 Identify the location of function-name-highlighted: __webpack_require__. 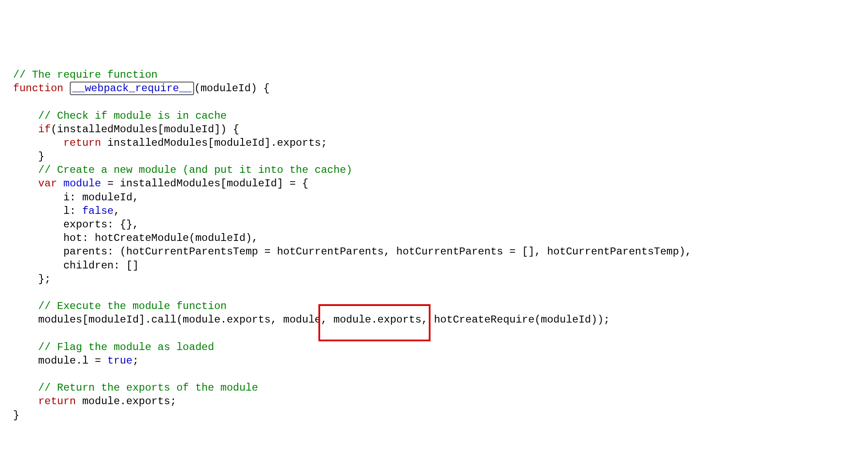
(132, 88).